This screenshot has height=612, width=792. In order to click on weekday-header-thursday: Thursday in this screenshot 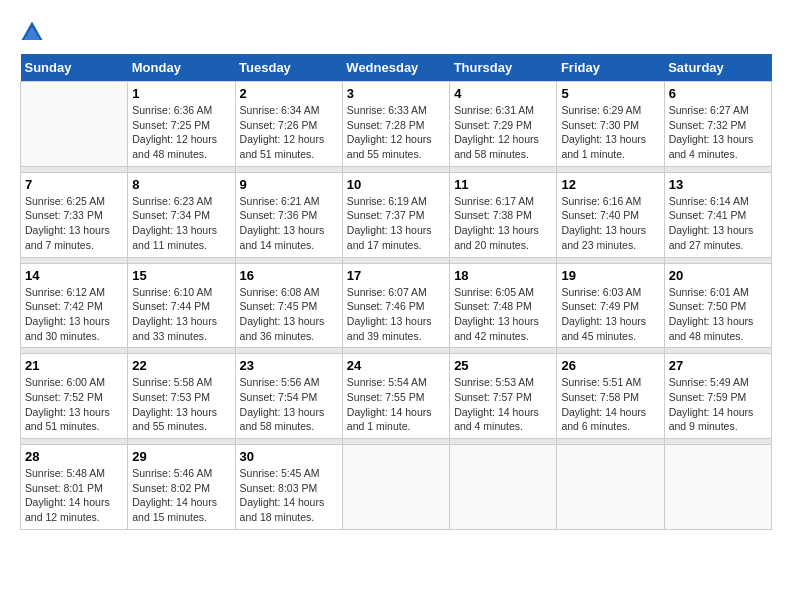, I will do `click(504, 68)`.